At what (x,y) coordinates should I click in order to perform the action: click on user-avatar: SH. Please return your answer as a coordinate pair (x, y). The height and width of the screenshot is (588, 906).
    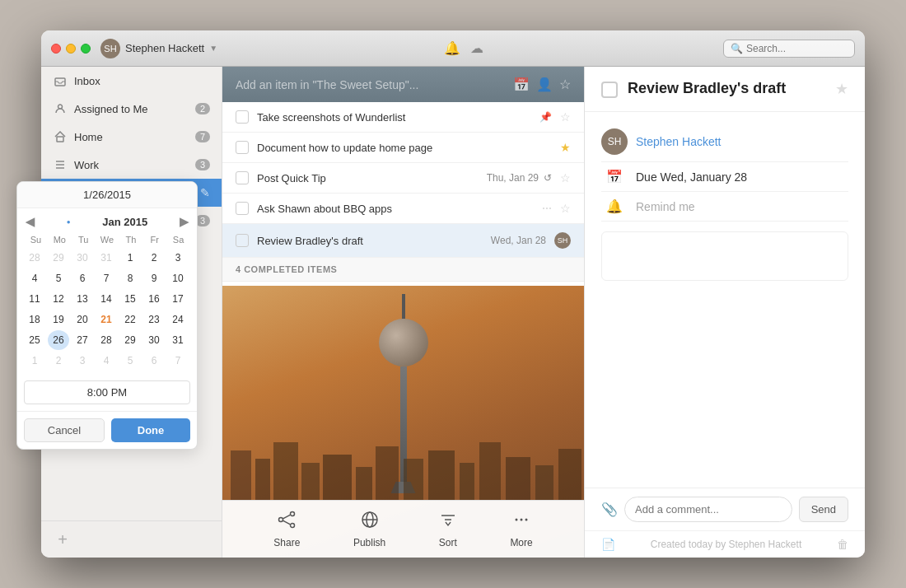
    Looking at the image, I should click on (110, 49).